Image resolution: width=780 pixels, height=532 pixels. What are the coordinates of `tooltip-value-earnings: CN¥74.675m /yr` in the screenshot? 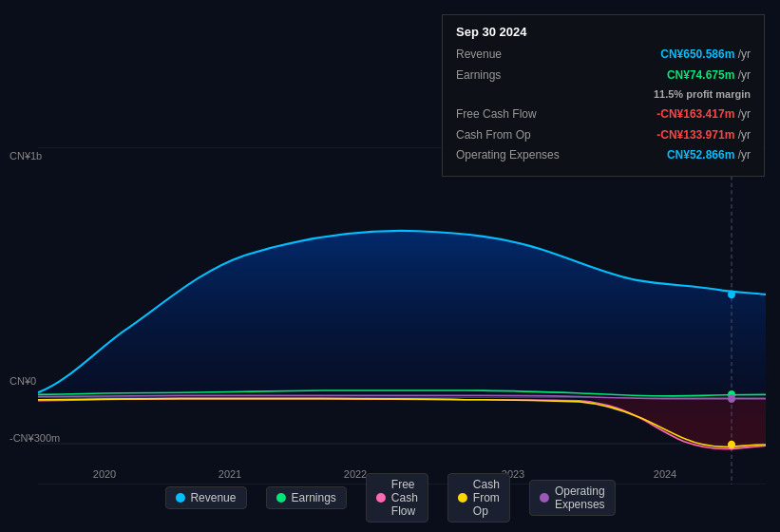 It's located at (709, 76).